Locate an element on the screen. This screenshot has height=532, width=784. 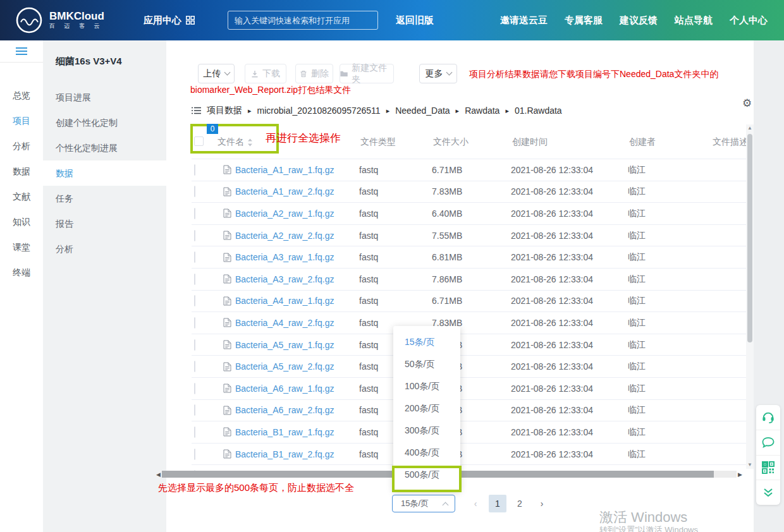
sidebar-item-项目: 项目 is located at coordinates (21, 121).